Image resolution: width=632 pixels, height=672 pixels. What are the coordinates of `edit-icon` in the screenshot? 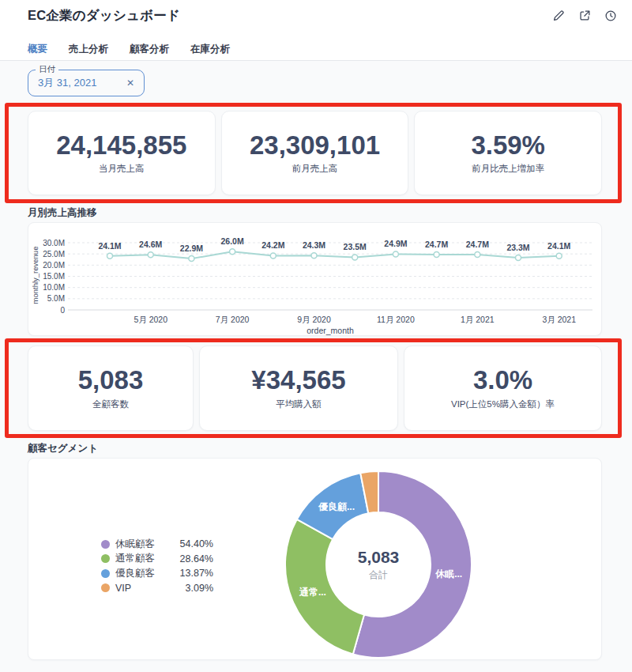 It's located at (559, 16).